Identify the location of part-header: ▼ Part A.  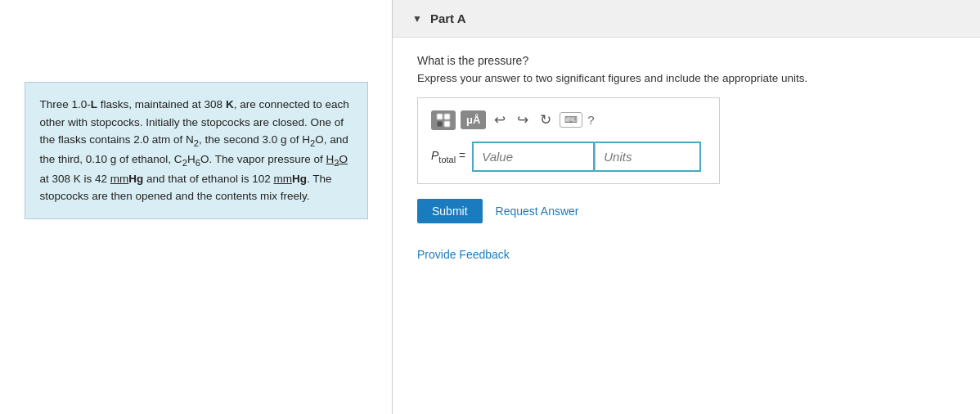
(686, 19).